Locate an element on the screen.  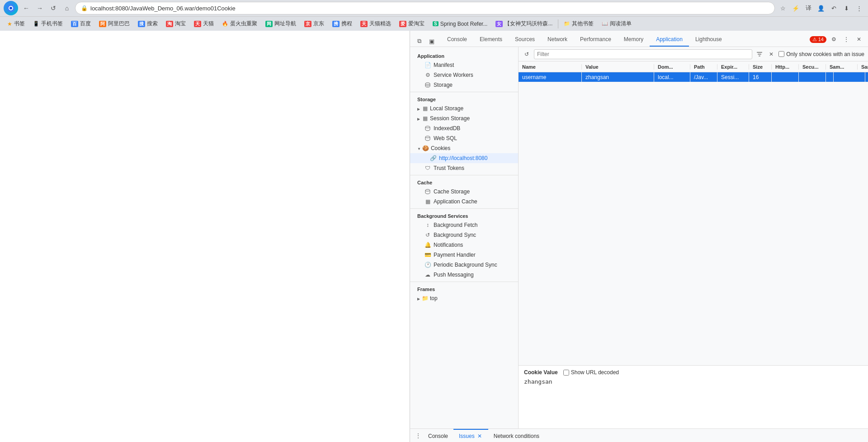
back-button: ← is located at coordinates (26, 8).